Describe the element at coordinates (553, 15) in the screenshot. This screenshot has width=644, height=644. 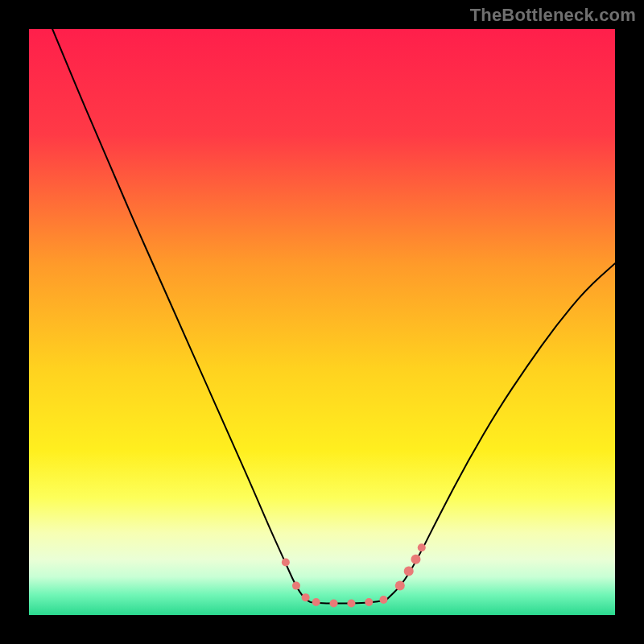
I see `watermark-text: TheBottleneck.com` at that location.